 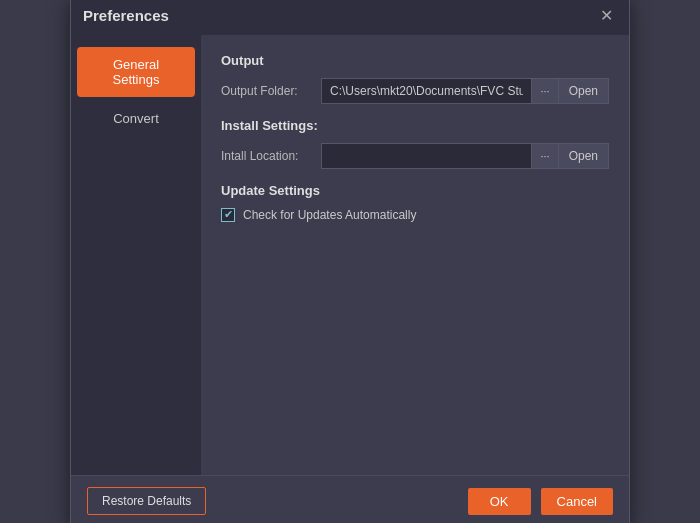 What do you see at coordinates (136, 118) in the screenshot?
I see `sidebar-item-convert: Convert` at bounding box center [136, 118].